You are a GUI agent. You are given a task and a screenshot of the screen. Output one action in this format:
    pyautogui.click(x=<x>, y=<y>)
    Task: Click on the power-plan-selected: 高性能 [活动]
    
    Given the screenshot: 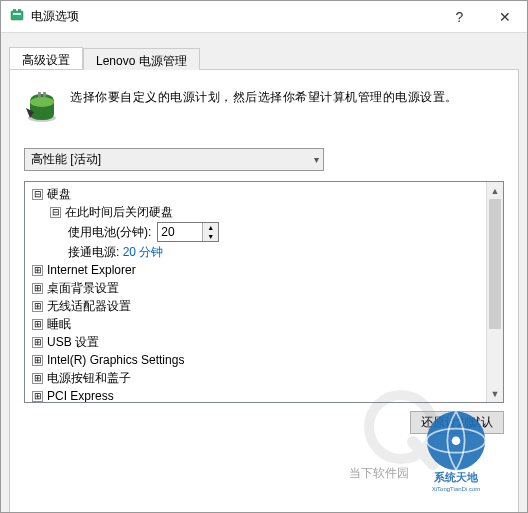 What is the action you would take?
    pyautogui.click(x=66, y=160)
    